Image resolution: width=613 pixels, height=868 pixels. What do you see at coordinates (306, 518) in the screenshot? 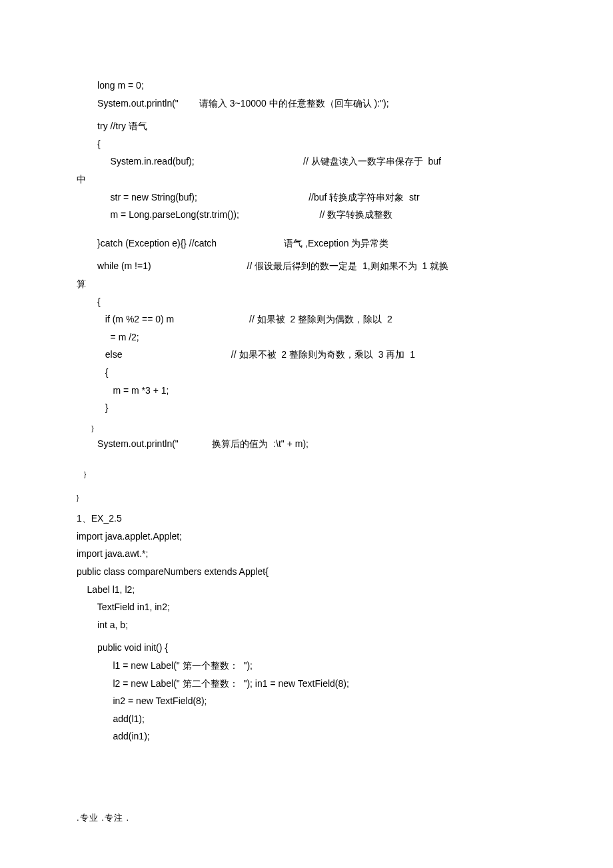
I see `heading-line: 1、EX_2.5` at bounding box center [306, 518].